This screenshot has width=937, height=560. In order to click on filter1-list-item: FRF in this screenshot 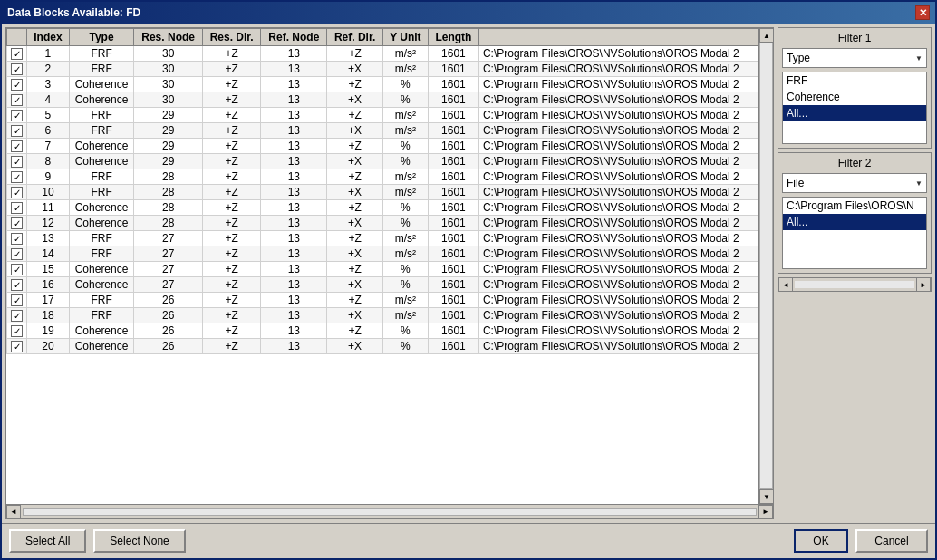, I will do `click(855, 81)`.